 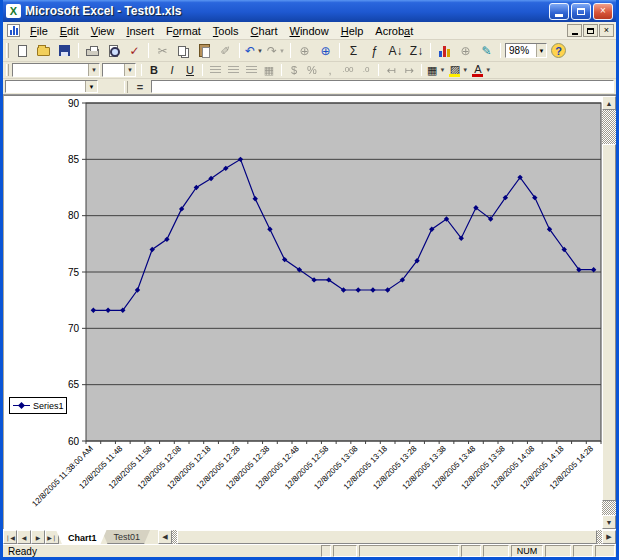 I want to click on paste-function-icon: ƒ, so click(x=374, y=51).